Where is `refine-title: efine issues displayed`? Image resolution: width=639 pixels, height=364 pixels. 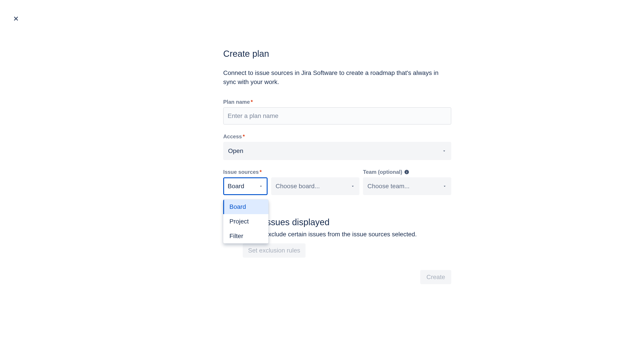 refine-title: efine issues displayed is located at coordinates (347, 222).